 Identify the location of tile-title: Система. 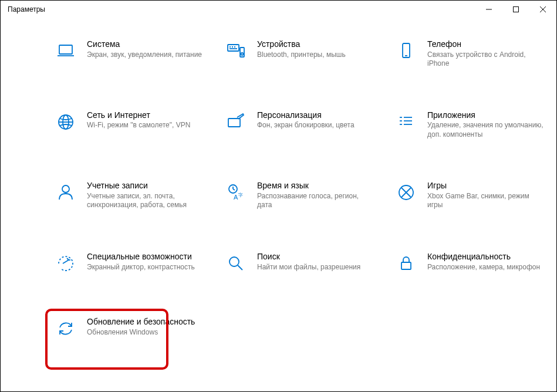
(144, 45).